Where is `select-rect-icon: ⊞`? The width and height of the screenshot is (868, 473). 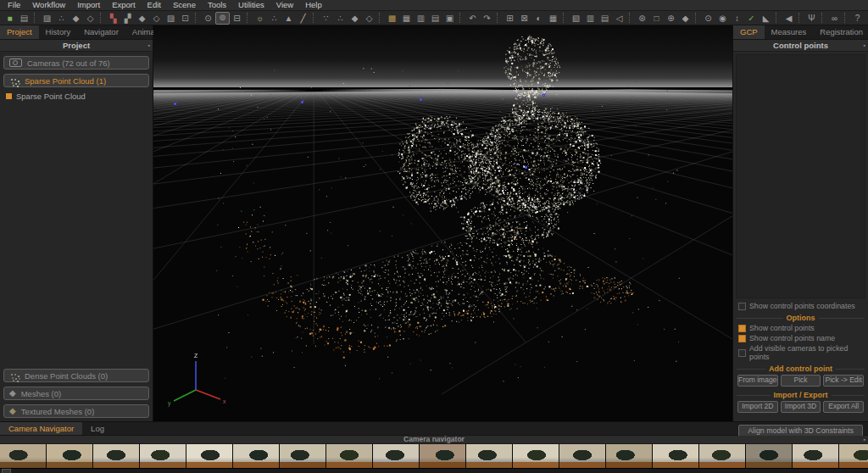
select-rect-icon: ⊞ is located at coordinates (510, 19).